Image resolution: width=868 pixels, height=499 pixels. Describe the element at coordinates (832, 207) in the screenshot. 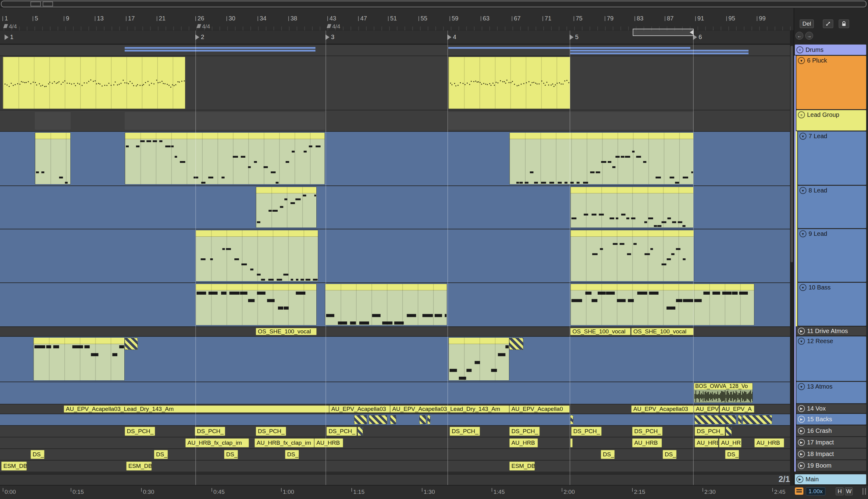

I see `track-header-8-lead: ▼8 Lead` at that location.